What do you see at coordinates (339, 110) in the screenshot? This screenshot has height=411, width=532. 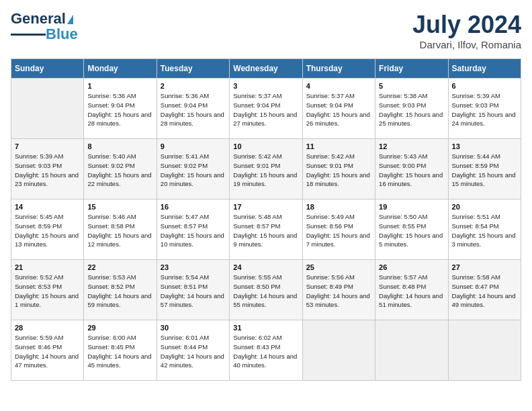 I see `day-info: Sunrise: 5:37 AMSunset: 9:04 PMDaylight:…` at bounding box center [339, 110].